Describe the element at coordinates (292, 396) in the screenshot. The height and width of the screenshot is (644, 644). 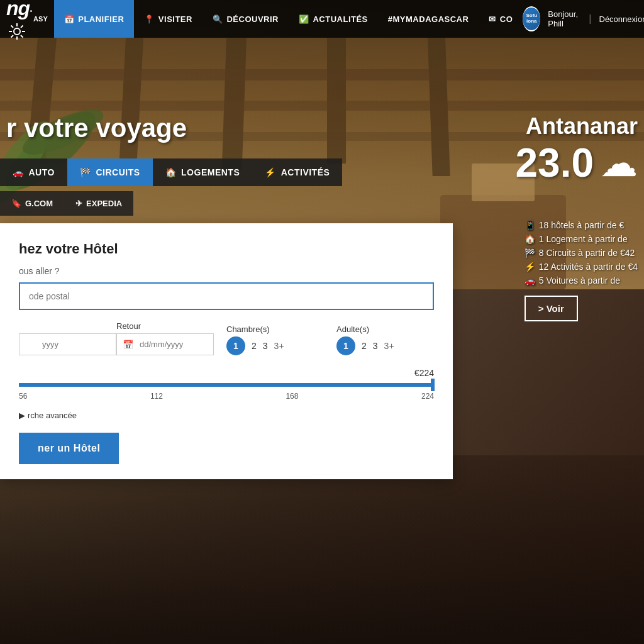
I see `tick-168: 168` at that location.